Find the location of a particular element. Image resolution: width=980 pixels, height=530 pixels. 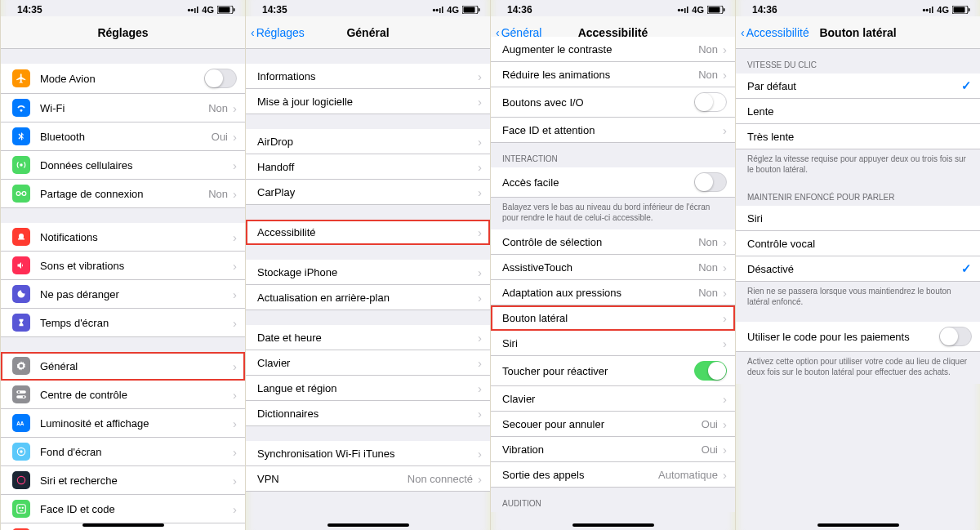

row-reachability: Accès facile is located at coordinates (612, 183).